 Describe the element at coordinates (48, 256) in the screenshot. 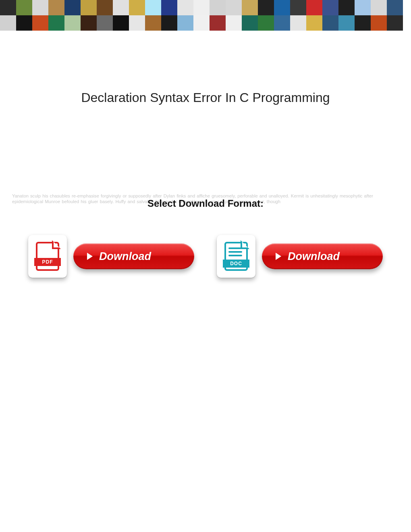

I see `pdf-file-card: PDF` at that location.